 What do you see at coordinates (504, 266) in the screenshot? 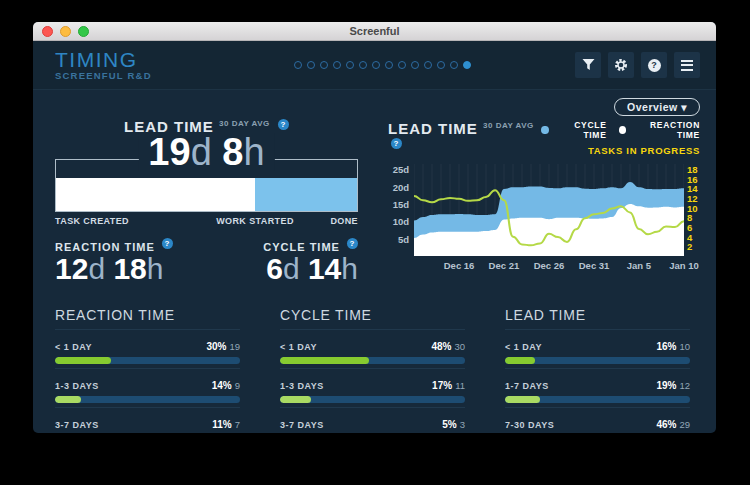
I see `x-axis-tick: Dec 21` at bounding box center [504, 266].